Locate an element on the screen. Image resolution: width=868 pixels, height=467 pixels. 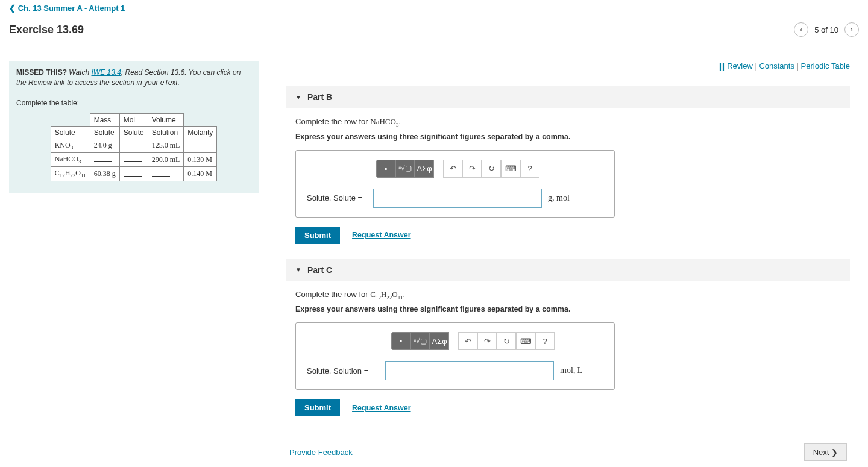
part-c-submit-button: Submit is located at coordinates (318, 407).